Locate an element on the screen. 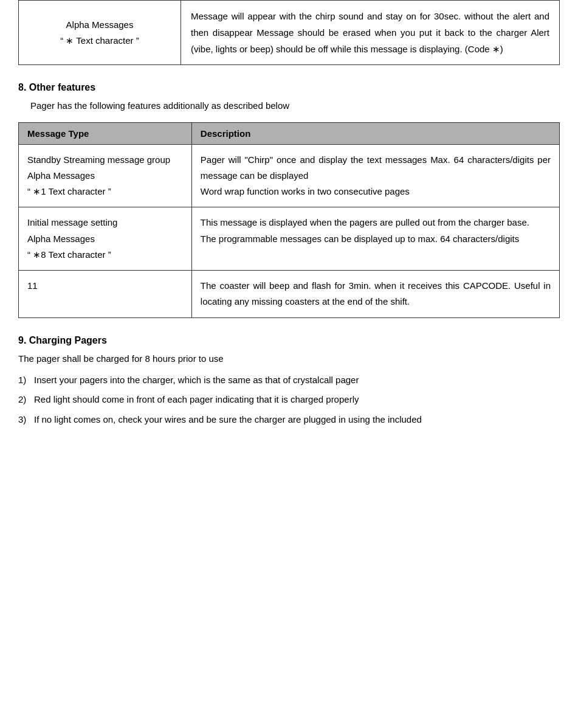 The height and width of the screenshot is (728, 578). alpha-messages-table: Alpha Messages “ ∗ Text character ” Mess… is located at coordinates (289, 33).